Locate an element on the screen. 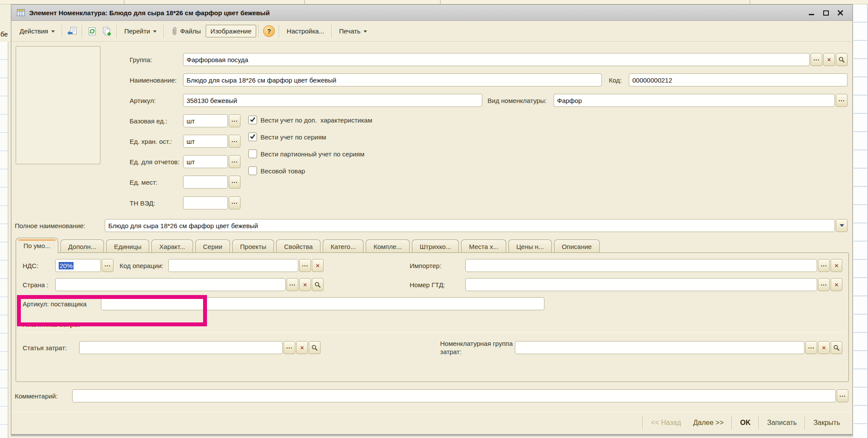 The width and height of the screenshot is (868, 438). storage-unit-field: шт is located at coordinates (205, 141).